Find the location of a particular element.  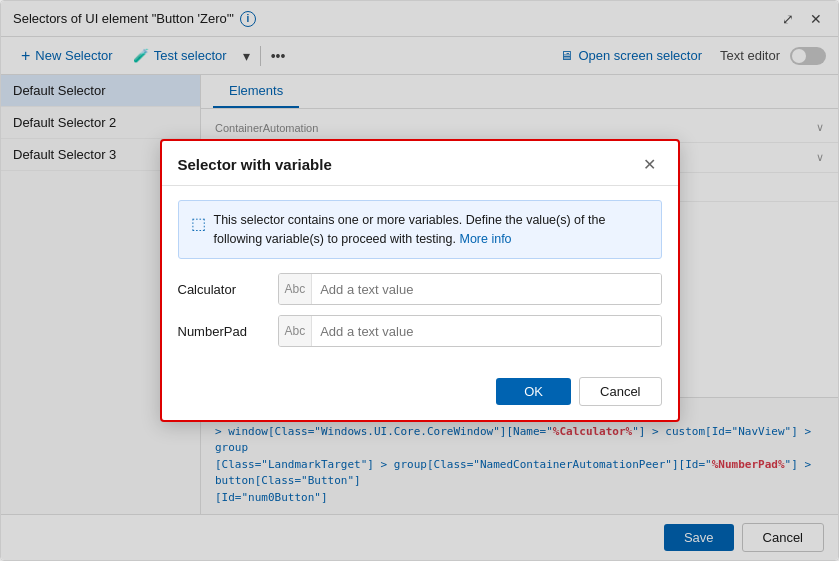

info-box-icon: ⬚ is located at coordinates (198, 224).